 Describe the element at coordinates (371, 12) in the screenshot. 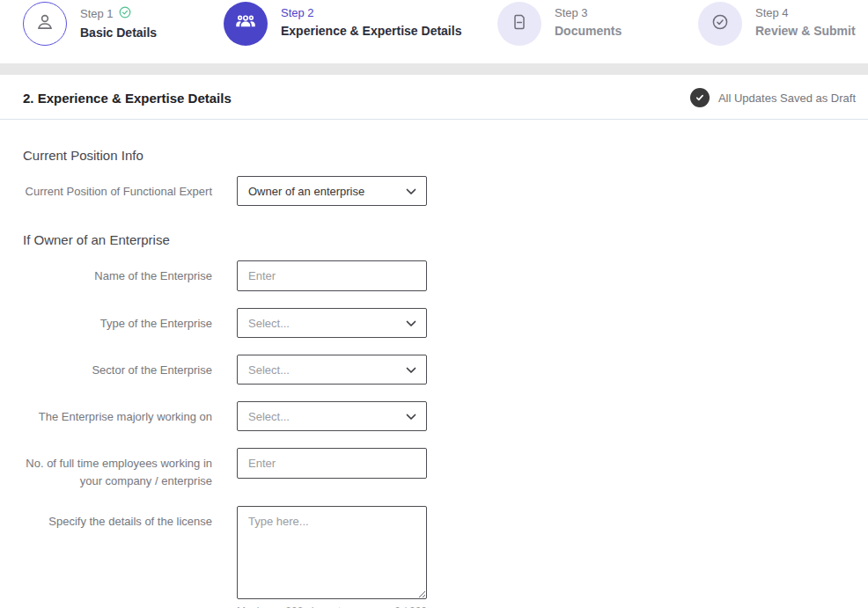

I see `step2-label: Step 2` at that location.